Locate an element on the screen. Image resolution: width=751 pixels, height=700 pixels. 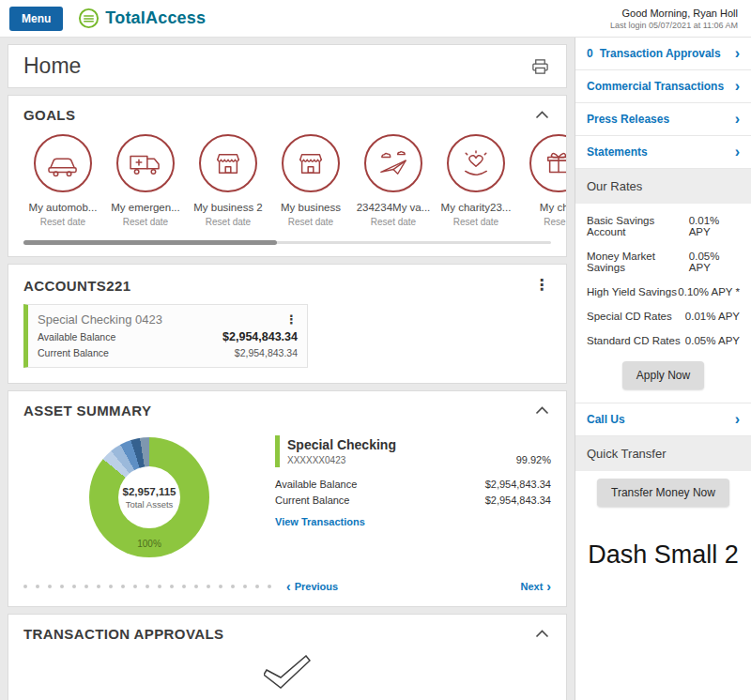
current-balance-label: Current Balance is located at coordinates (73, 353).